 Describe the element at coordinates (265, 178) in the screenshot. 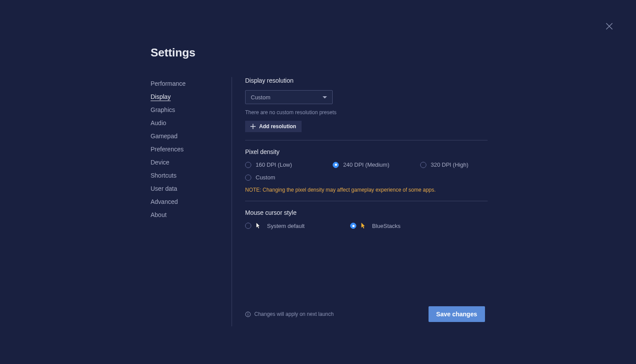

I see `radio-label: Custom` at that location.